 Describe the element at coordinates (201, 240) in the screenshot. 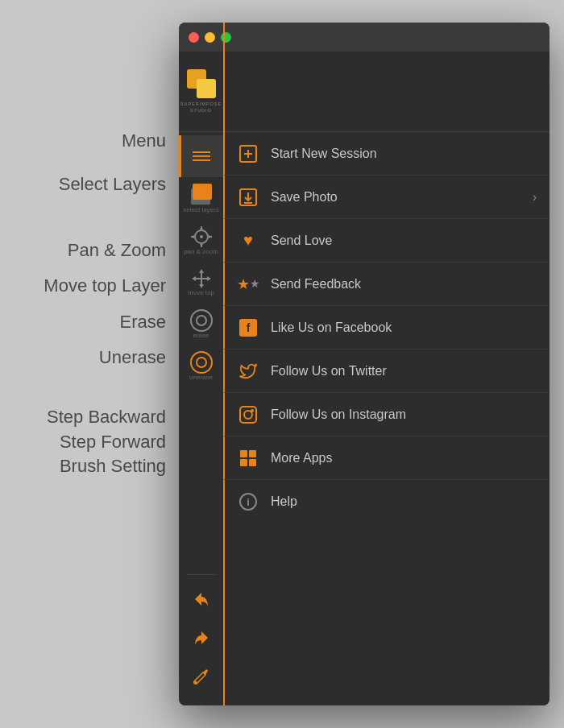

I see `sidebar-item-pan-zoom: pan & zoom` at that location.